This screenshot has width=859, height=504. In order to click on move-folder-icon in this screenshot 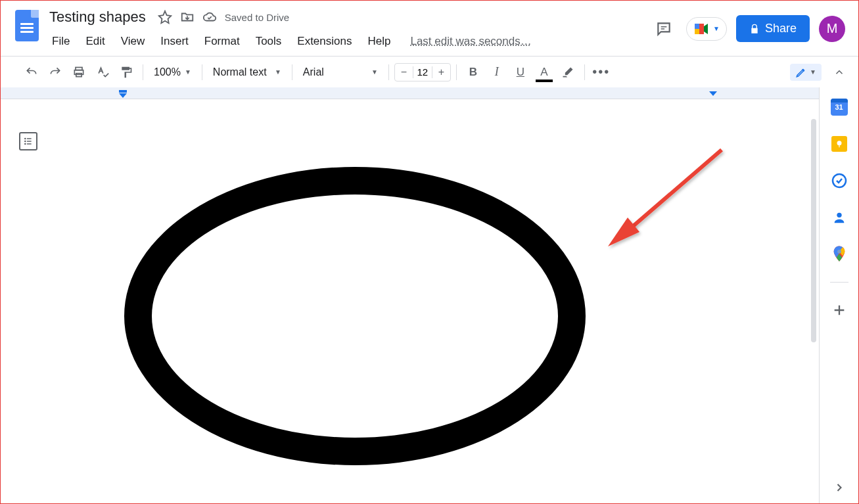, I will do `click(187, 17)`.